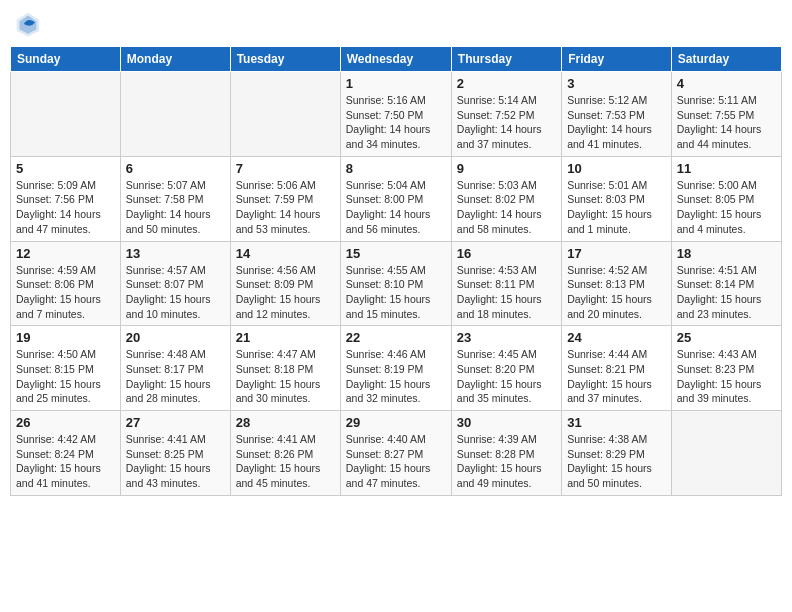 The image size is (792, 612). What do you see at coordinates (396, 114) in the screenshot?
I see `calendar-week-row: 1Sunrise: 5:16 AMSunset: 7:50 PMDaylight…` at bounding box center [396, 114].